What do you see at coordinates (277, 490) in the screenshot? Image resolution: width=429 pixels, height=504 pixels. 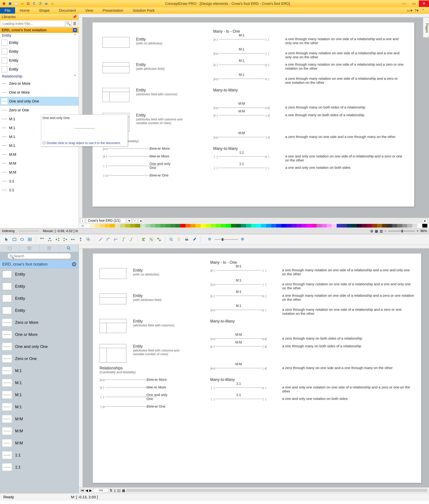 I see `horizontal-scrollbar` at bounding box center [277, 490].